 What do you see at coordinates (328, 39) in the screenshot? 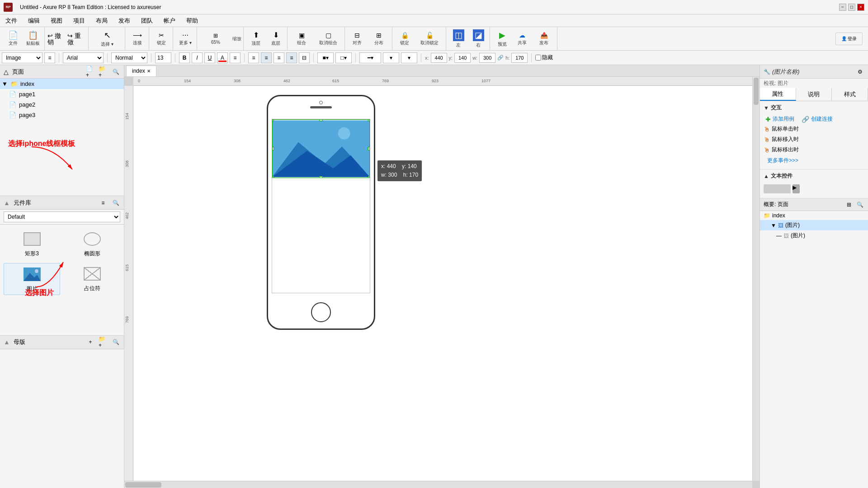
I see `ungroup-button: ▢ 取消组合` at bounding box center [328, 39].